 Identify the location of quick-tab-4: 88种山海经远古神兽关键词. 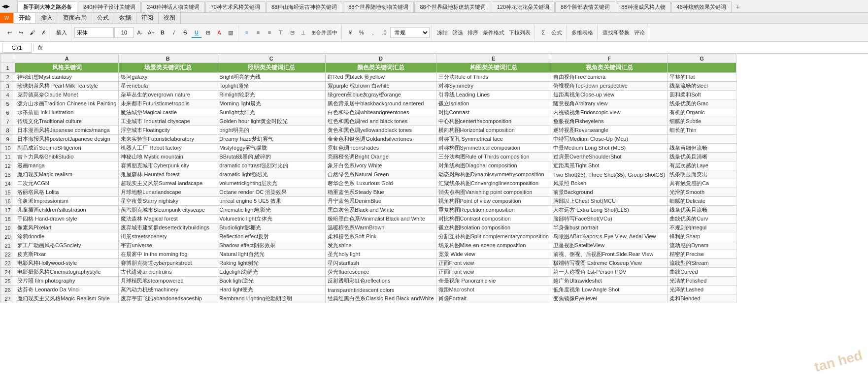
(304, 7).